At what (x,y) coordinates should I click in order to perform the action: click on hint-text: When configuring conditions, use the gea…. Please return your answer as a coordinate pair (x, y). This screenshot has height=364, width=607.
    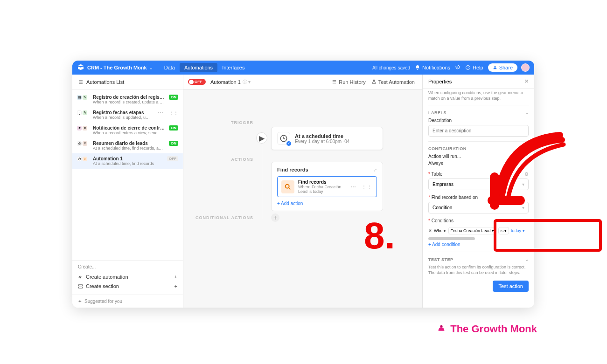
    Looking at the image, I should click on (479, 97).